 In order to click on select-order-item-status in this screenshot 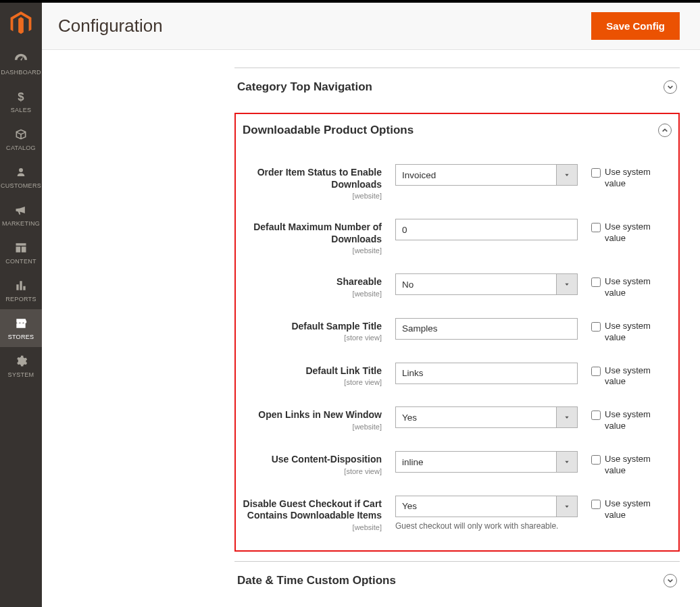, I will do `click(486, 175)`.